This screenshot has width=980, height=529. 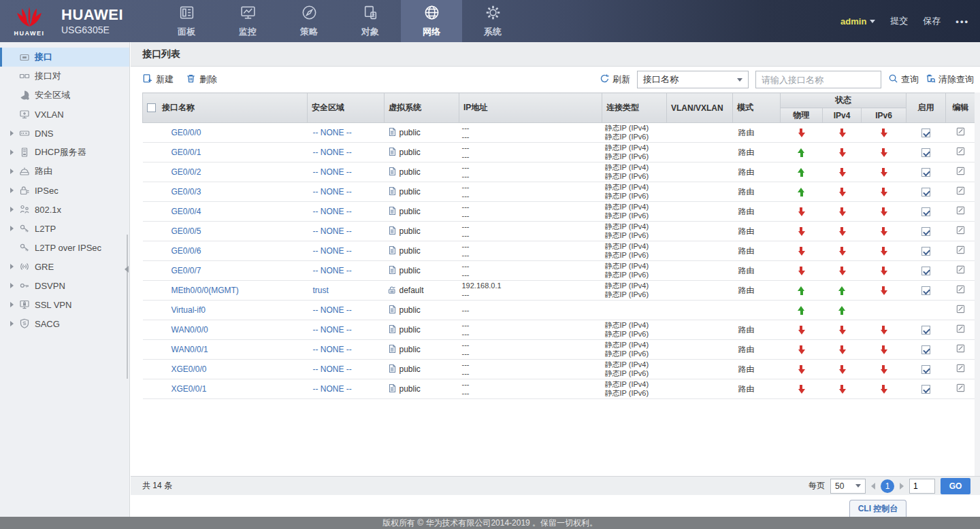 I want to click on table-scrollbar-track, so click(x=977, y=284).